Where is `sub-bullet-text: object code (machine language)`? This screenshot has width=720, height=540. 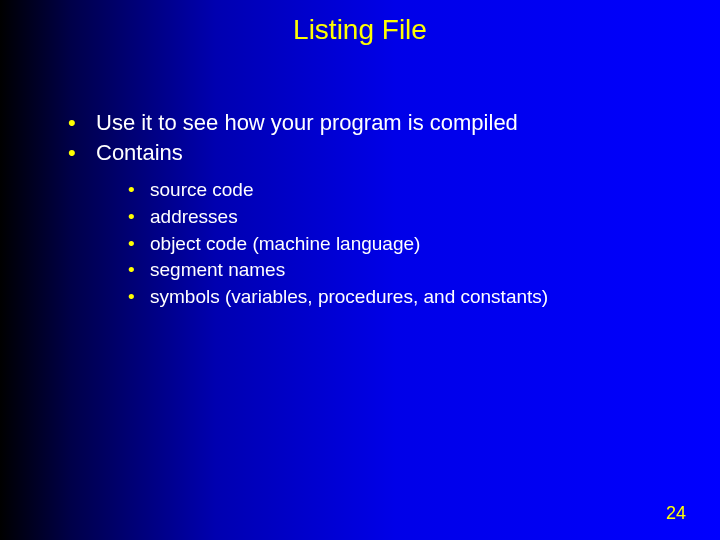
sub-bullet-text: object code (machine language) is located at coordinates (285, 244).